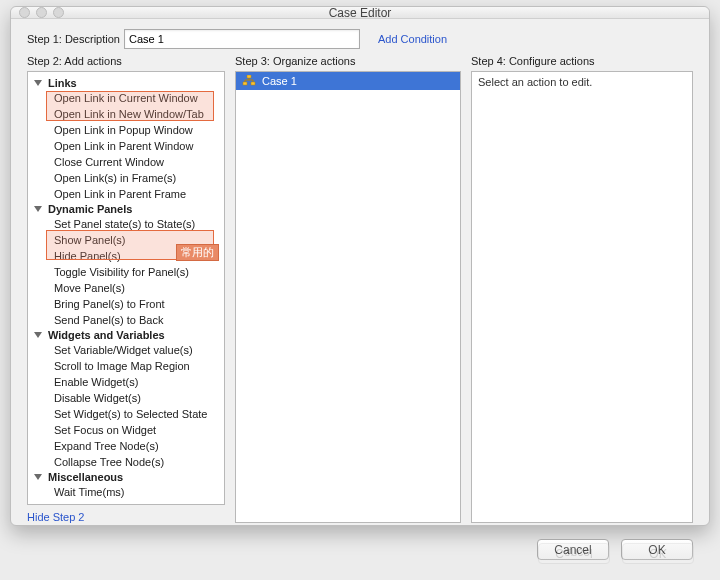 This screenshot has width=720, height=580. I want to click on hide-step2-reflection: Hide Step 2, so click(360, 528).